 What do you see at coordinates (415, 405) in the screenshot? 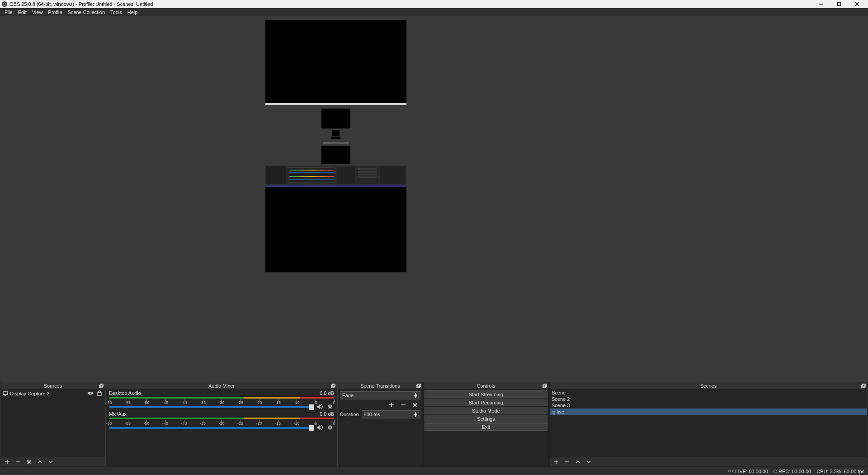
I see `transition-properties-button` at bounding box center [415, 405].